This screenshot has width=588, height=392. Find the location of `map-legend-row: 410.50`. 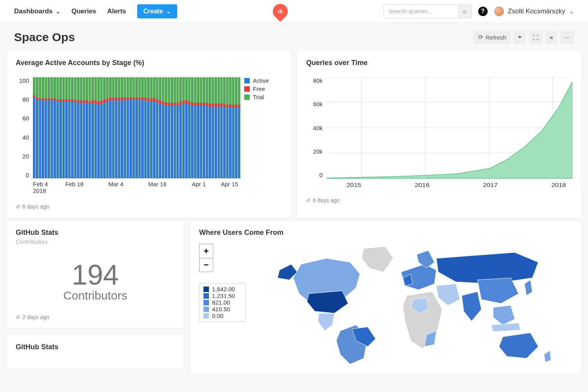

map-legend-row: 410.50 is located at coordinates (222, 309).